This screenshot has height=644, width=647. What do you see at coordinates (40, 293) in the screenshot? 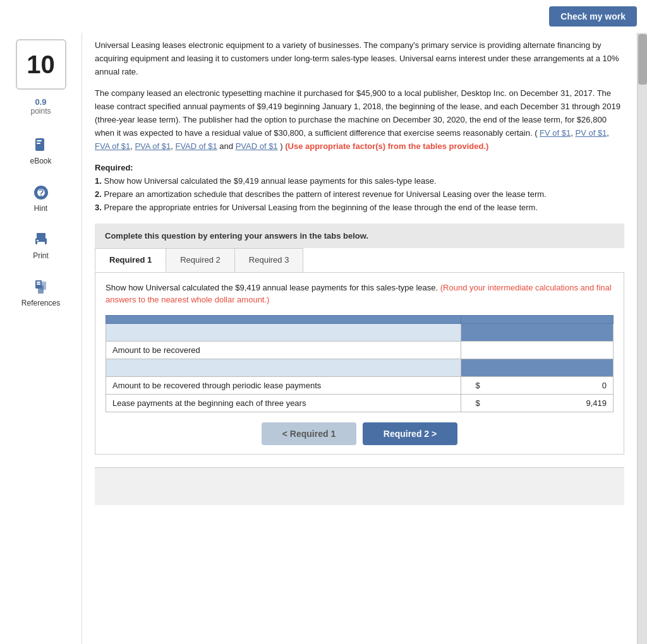
I see `sidebar-item-references: References` at bounding box center [40, 293].